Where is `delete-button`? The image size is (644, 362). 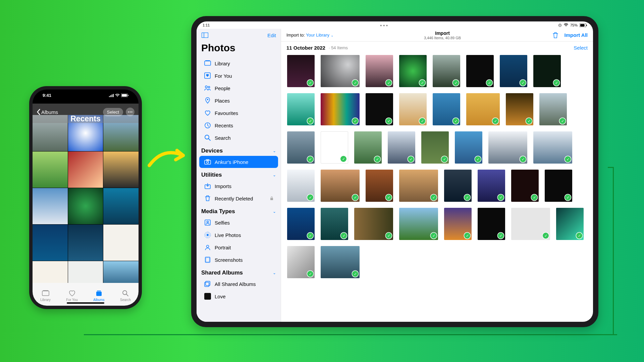 delete-button is located at coordinates (555, 35).